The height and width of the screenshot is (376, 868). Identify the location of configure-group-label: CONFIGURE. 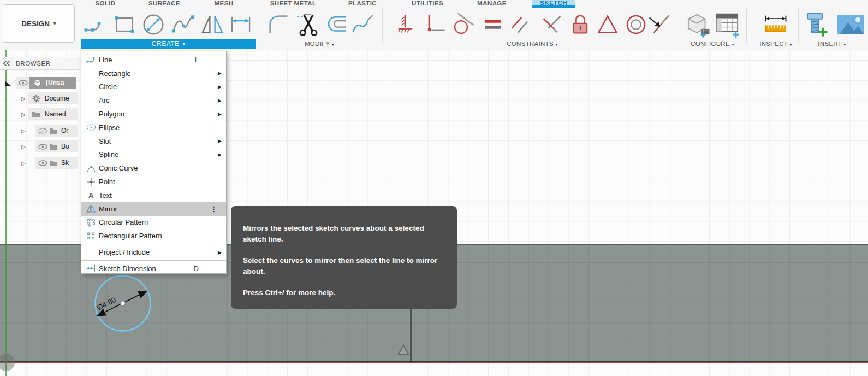
(710, 44).